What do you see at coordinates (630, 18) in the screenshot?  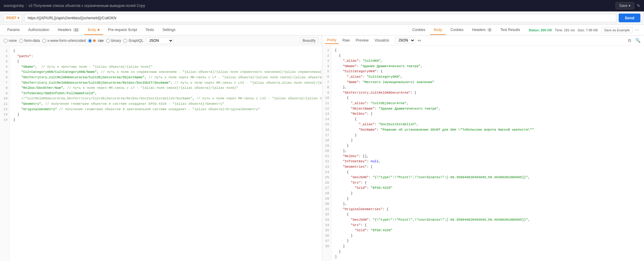 I see `send-button: Send` at bounding box center [630, 18].